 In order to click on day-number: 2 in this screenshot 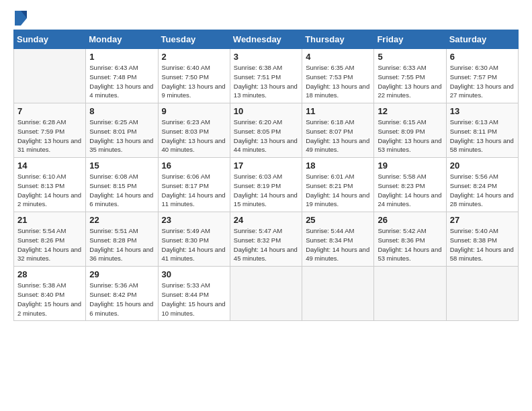, I will do `click(194, 56)`.